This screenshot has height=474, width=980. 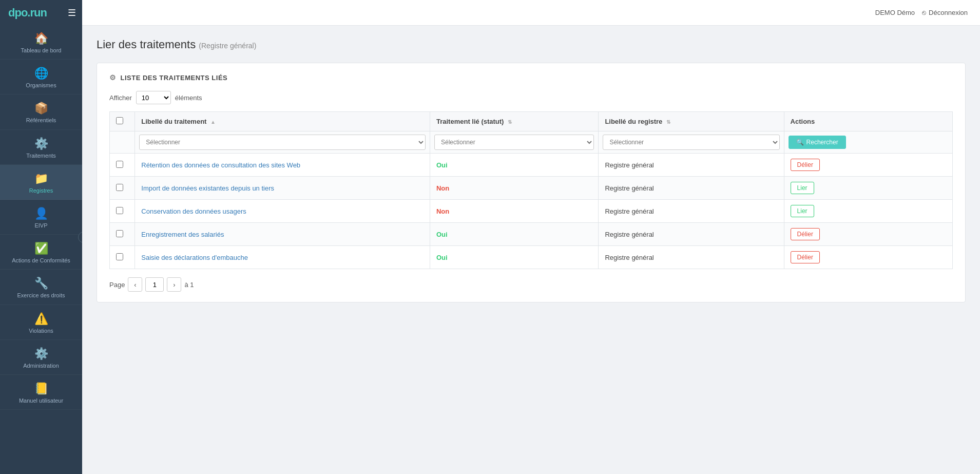 What do you see at coordinates (531, 234) in the screenshot?
I see `table-row: Enregistrement des salariés Oui Registre…` at bounding box center [531, 234].